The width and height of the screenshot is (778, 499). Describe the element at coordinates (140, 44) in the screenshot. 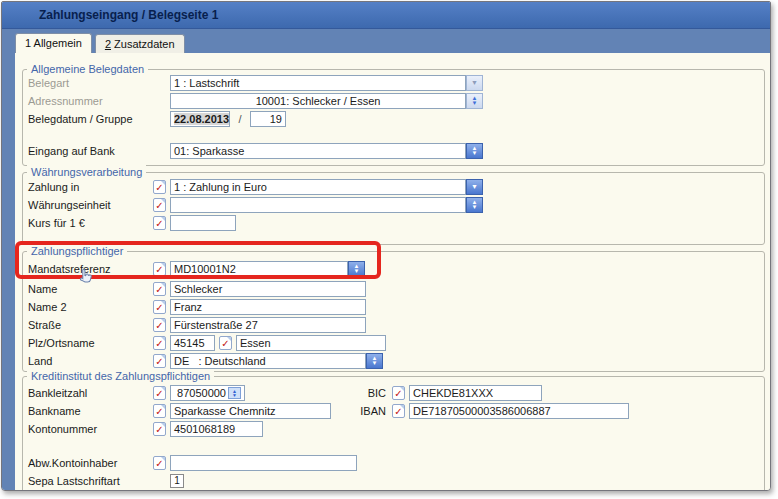

I see `tab-zusatzdaten: 2 Zusatzdaten` at that location.